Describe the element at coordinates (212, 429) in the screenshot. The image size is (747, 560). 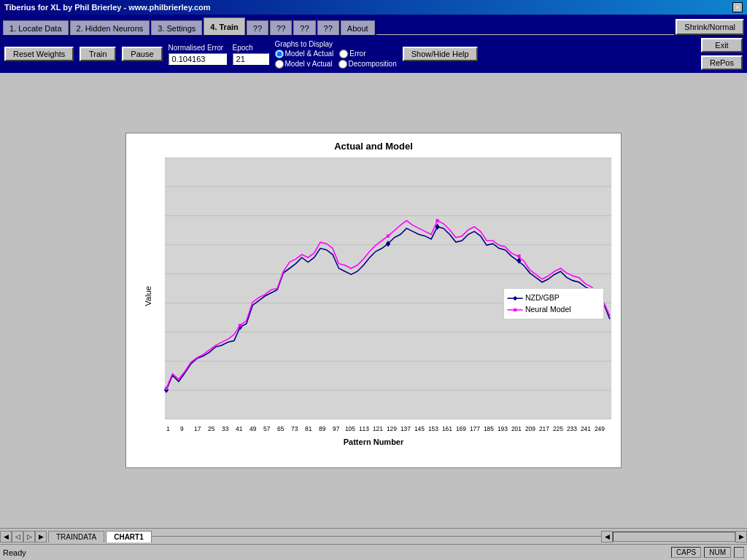
I see `svg-text: 25` at that location.